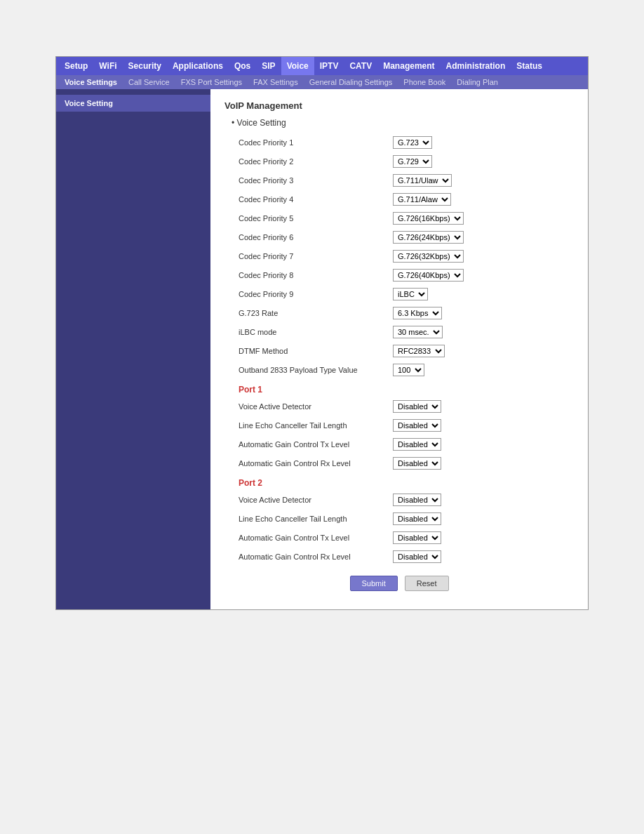 This screenshot has height=834, width=644. I want to click on page-title: VoIP Management, so click(399, 105).